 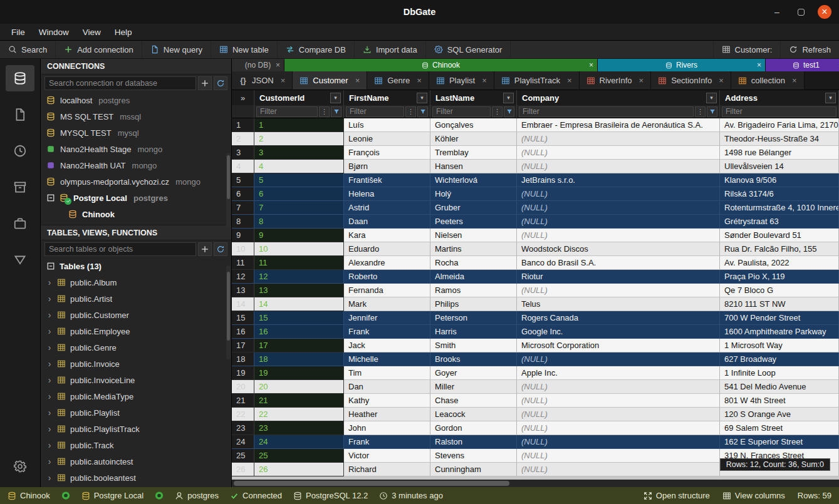 What do you see at coordinates (136, 478) in the screenshot?
I see `table-item-public-booleantest: ›public.booleantest` at bounding box center [136, 478].